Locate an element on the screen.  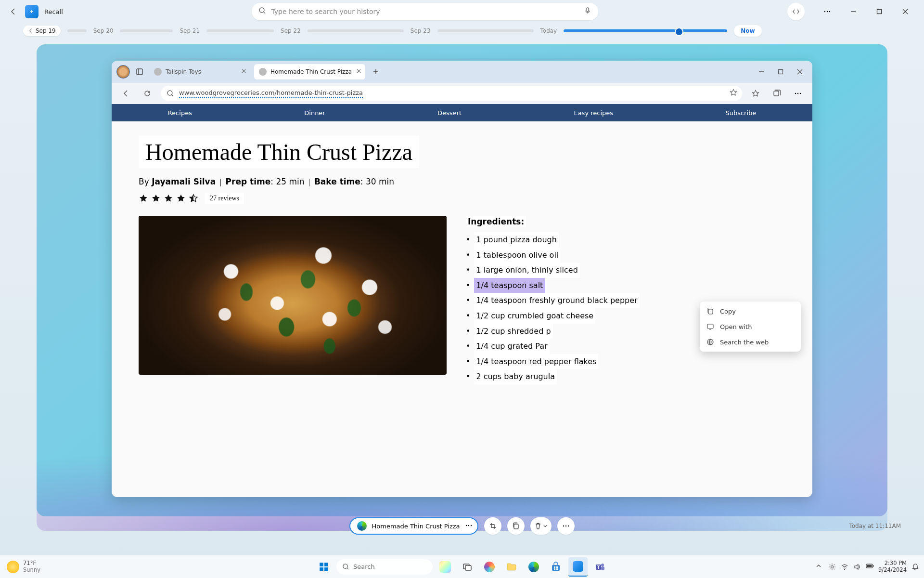
delete-snapshot-button is located at coordinates (541, 526).